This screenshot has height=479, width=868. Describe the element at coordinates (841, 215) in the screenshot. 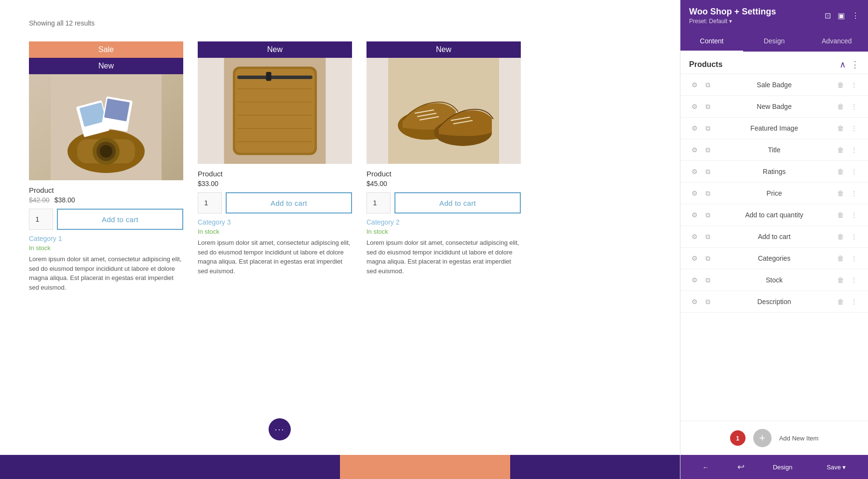

I see `delete-icon-7: 🗑` at that location.